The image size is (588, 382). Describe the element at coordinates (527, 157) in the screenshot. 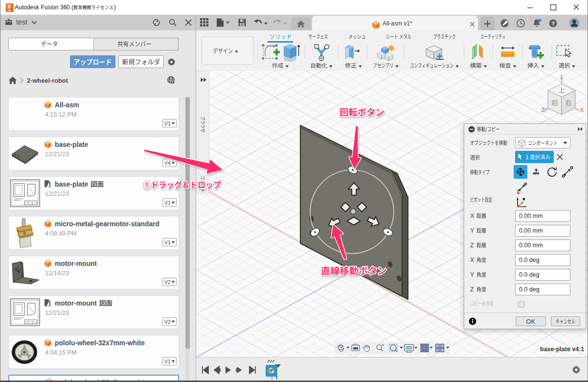

I see `svg-text: 1` at that location.